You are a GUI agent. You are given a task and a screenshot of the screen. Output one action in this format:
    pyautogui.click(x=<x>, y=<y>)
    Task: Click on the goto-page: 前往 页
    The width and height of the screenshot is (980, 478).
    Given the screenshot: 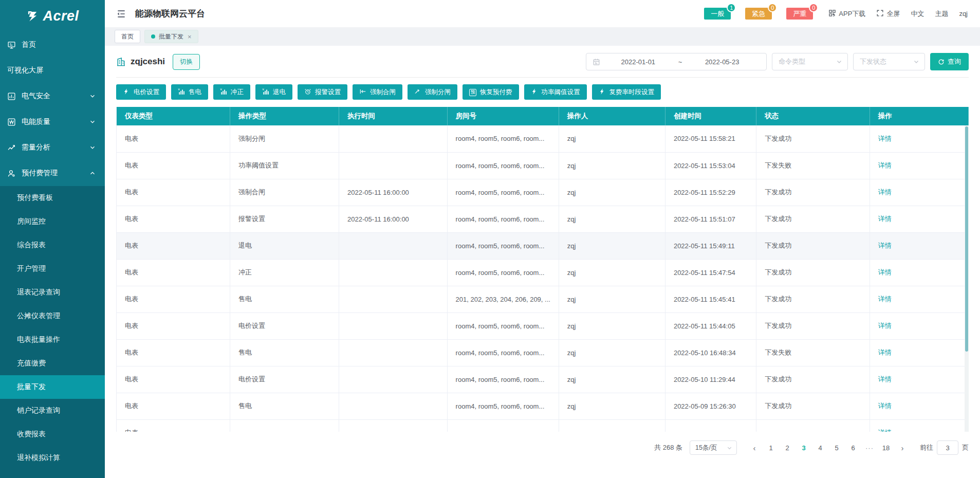 What is the action you would take?
    pyautogui.click(x=945, y=448)
    